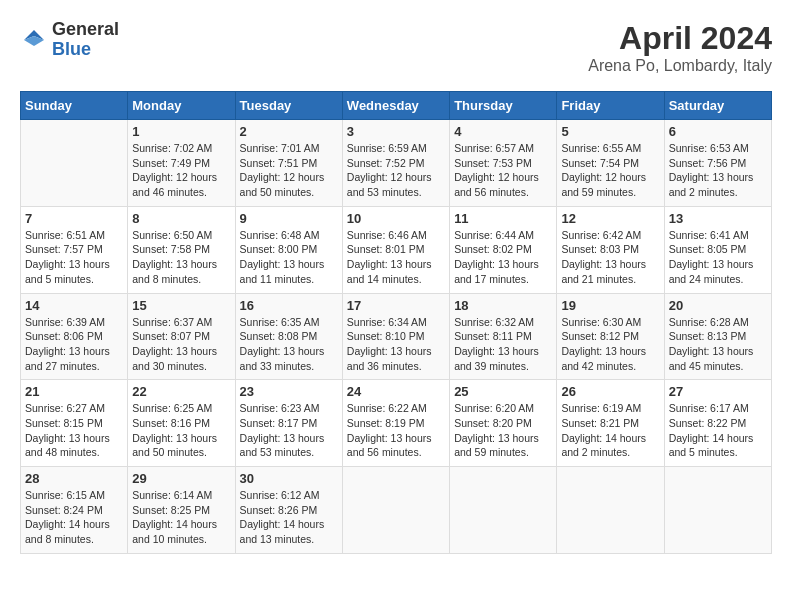  What do you see at coordinates (396, 218) in the screenshot?
I see `day-number: 10` at bounding box center [396, 218].